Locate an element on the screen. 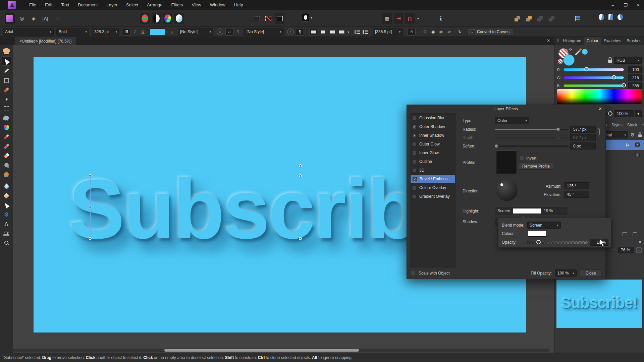  menu-help: Help is located at coordinates (239, 5).